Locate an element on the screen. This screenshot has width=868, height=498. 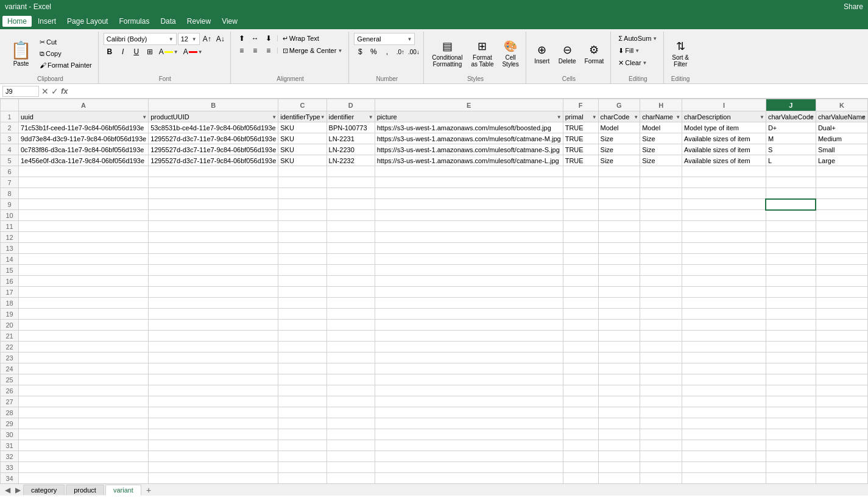
list-item: SKU is located at coordinates (302, 150).